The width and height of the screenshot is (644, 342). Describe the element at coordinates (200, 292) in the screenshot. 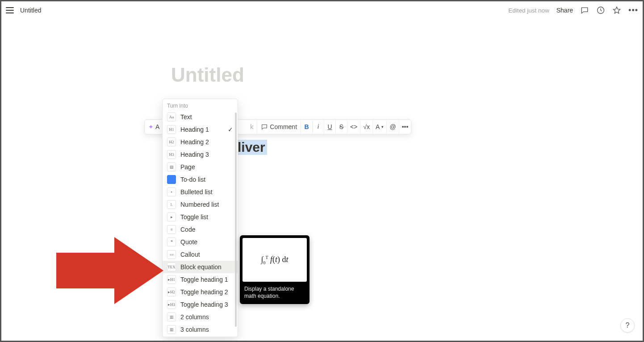

I see `menu-item-toggle-heading-2: ▸H2Toggle heading 2` at that location.